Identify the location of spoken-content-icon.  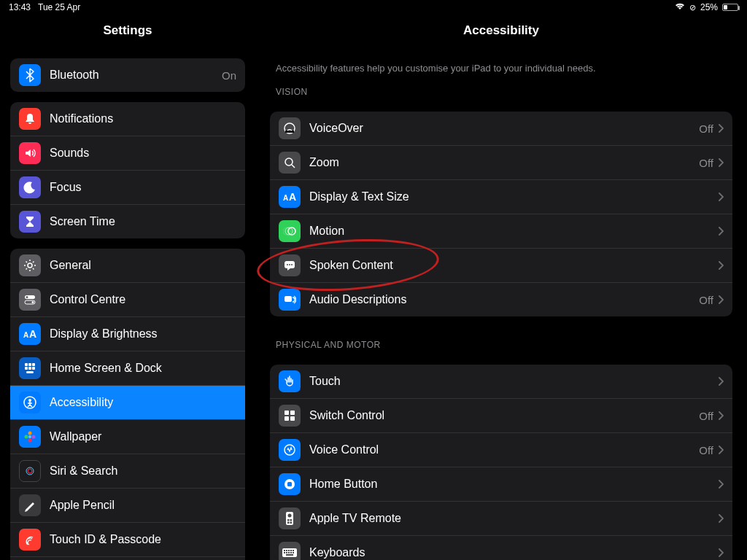
(290, 265).